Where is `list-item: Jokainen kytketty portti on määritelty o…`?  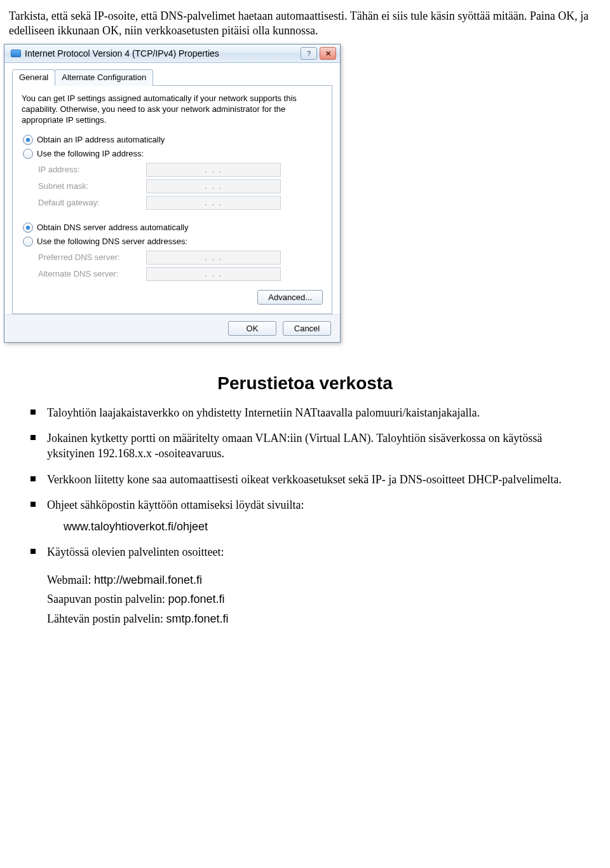
list-item: Jokainen kytketty portti on määritelty o… is located at coordinates (311, 446).